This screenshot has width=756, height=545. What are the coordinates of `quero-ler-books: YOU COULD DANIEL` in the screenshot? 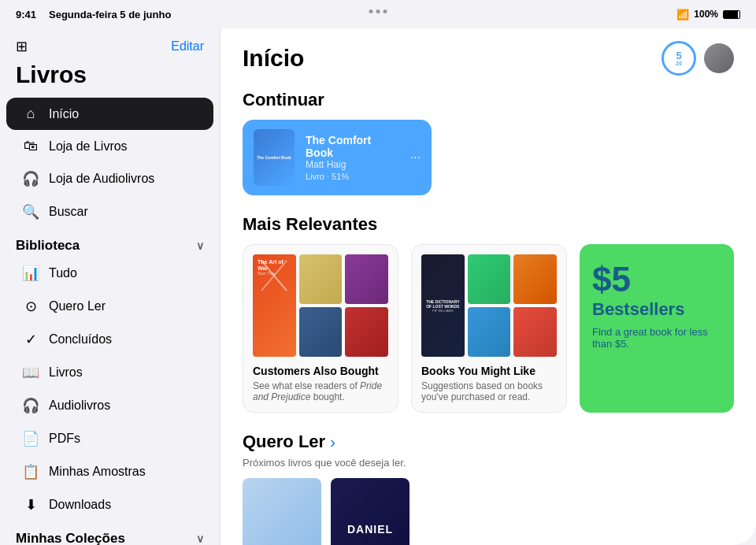 It's located at (488, 512).